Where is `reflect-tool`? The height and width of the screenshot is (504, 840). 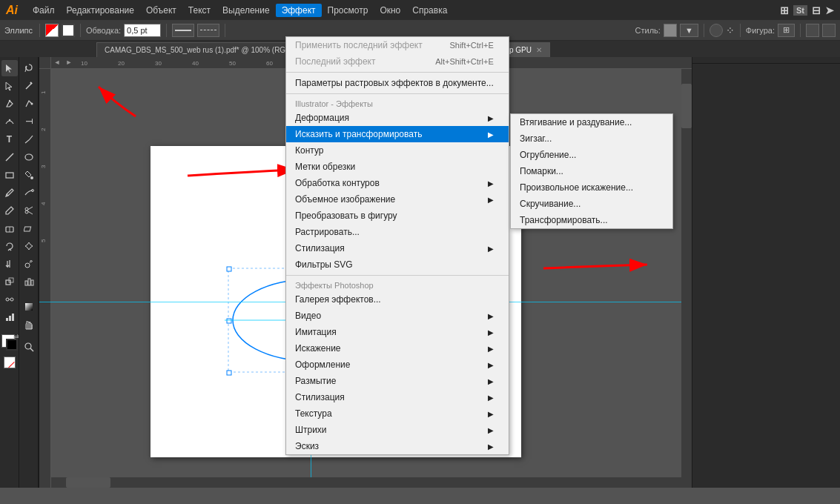 reflect-tool is located at coordinates (10, 264).